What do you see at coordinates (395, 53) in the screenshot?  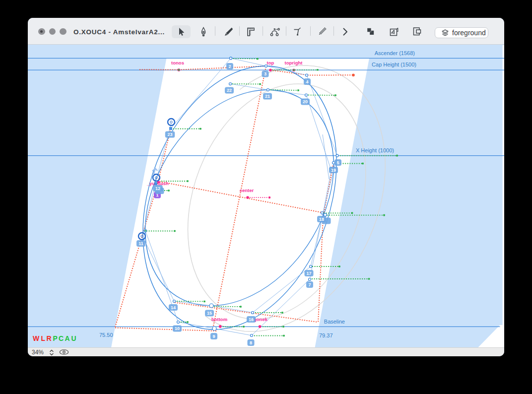 I see `svg-text: Ascender (1568)` at bounding box center [395, 53].